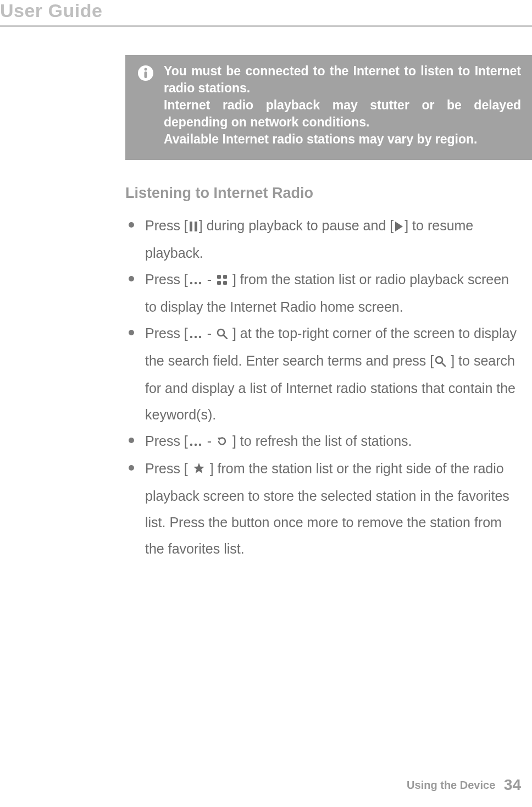 This screenshot has width=532, height=807. What do you see at coordinates (296, 225) in the screenshot?
I see `text: ] during playback to pause and [` at bounding box center [296, 225].